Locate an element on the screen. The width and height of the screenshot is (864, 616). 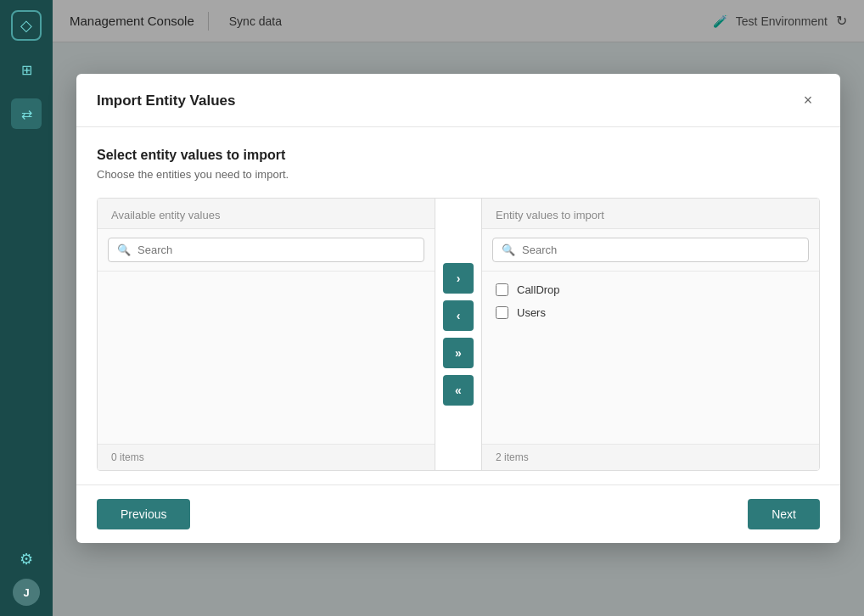
list-item: Users is located at coordinates (650, 312).